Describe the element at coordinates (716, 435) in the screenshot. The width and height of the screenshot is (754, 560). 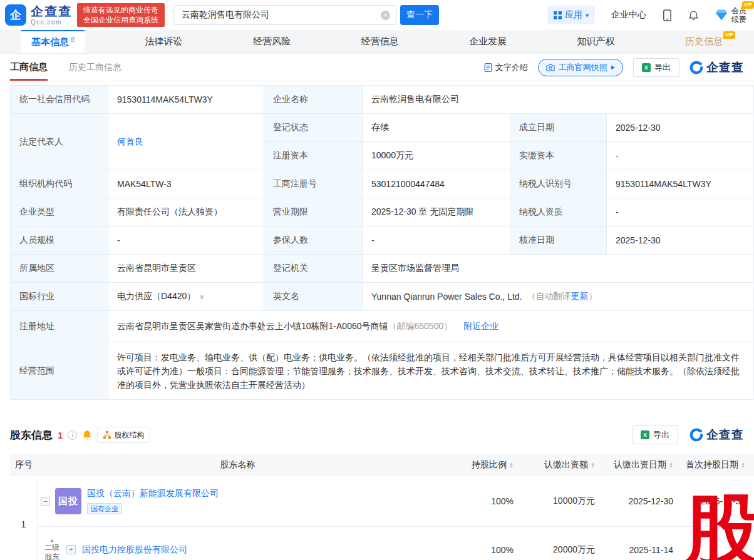
I see `qcc-watermark-logo: 企查查` at that location.